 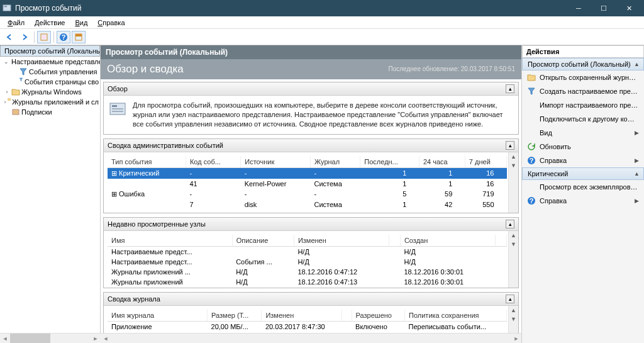 What do you see at coordinates (291, 8) in the screenshot?
I see `window-title: Просмотр событий` at bounding box center [291, 8].